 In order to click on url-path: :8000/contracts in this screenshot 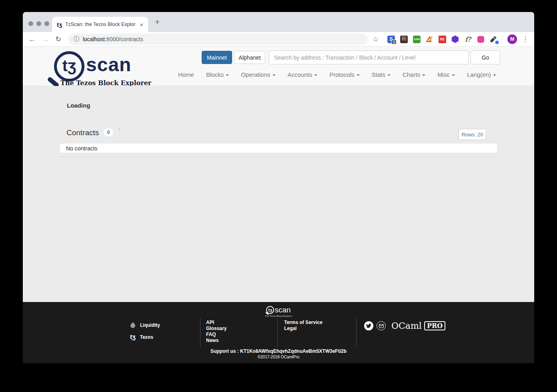, I will do `click(124, 39)`.